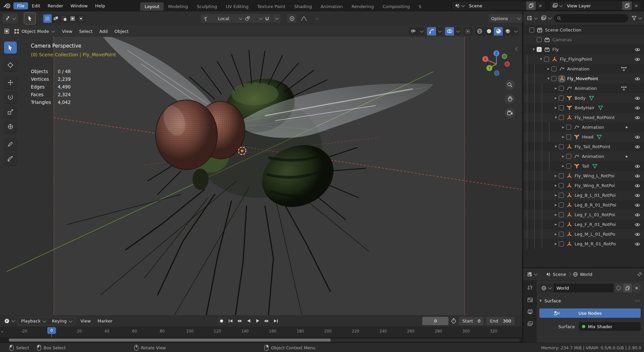 This screenshot has height=352, width=644. I want to click on use-nodes-button: Use Nodes, so click(590, 313).